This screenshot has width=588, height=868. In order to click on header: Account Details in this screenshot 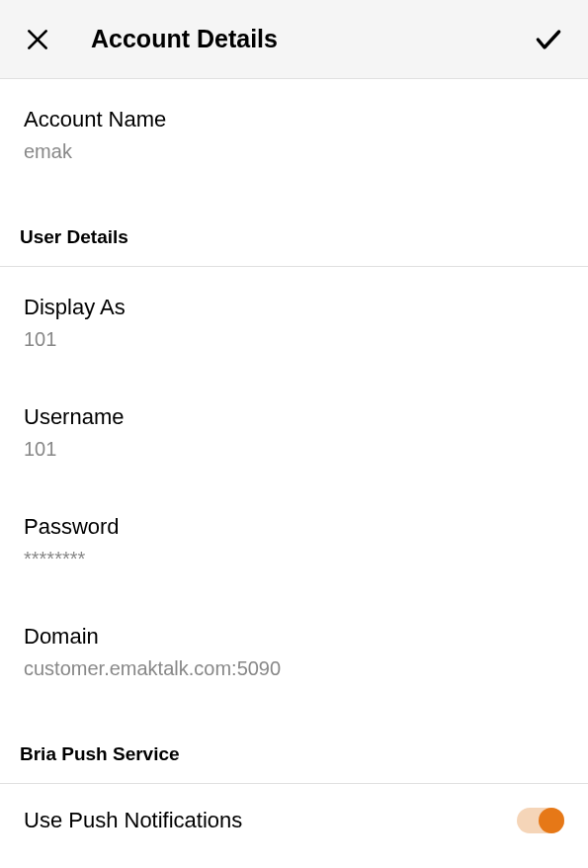, I will do `click(294, 40)`.